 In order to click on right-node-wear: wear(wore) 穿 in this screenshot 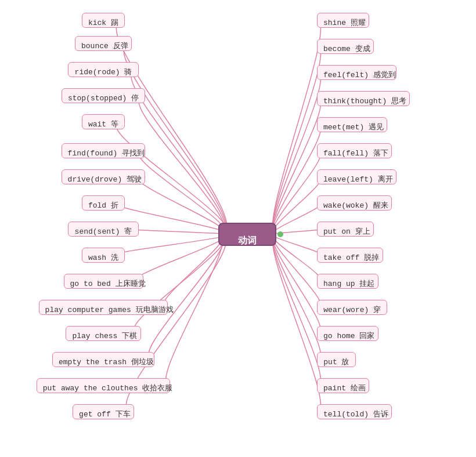, I will do `click(352, 307)`.